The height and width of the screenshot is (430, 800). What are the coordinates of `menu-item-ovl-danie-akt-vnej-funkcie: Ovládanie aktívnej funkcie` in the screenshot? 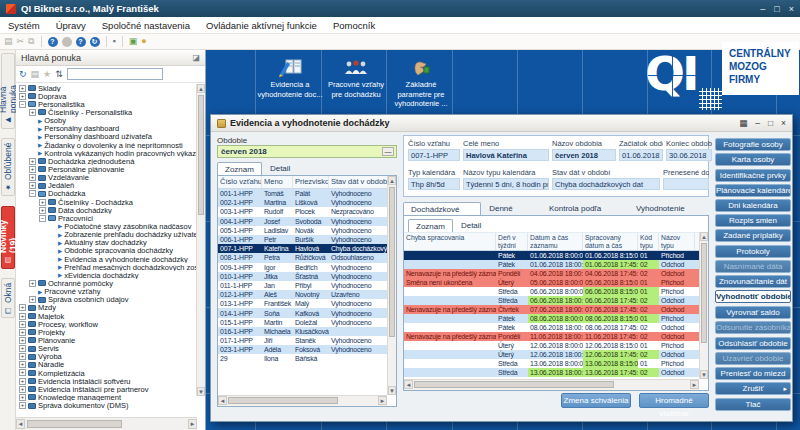 It's located at (262, 26).